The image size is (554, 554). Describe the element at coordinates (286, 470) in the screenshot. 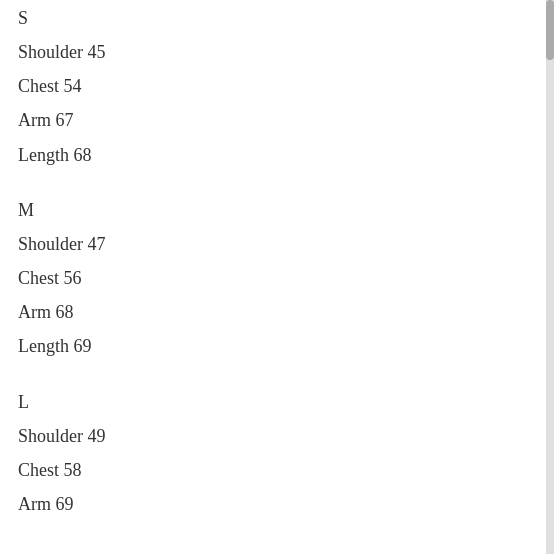

I see `measurement-chest-l: Chest 58` at that location.